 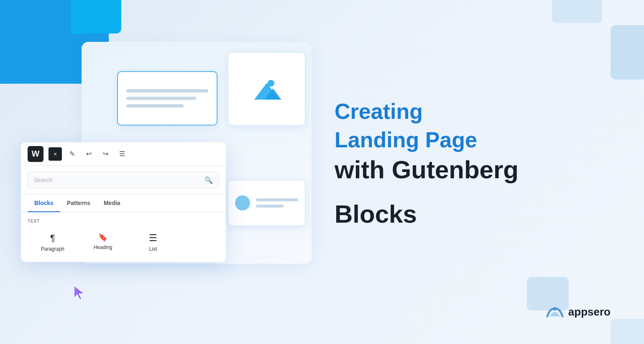 What do you see at coordinates (122, 154) in the screenshot?
I see `menu-icon: ☰` at bounding box center [122, 154].